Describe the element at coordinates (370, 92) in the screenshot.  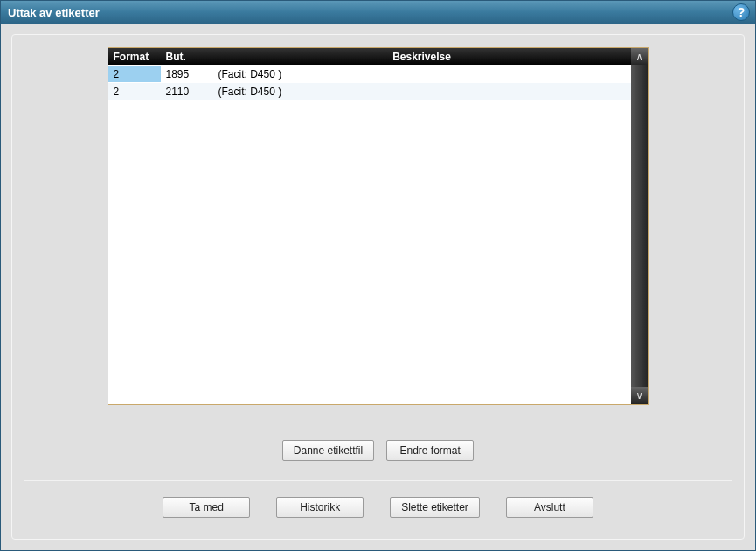
I see `table-row: 2 2110 (Facit: D450 )` at that location.